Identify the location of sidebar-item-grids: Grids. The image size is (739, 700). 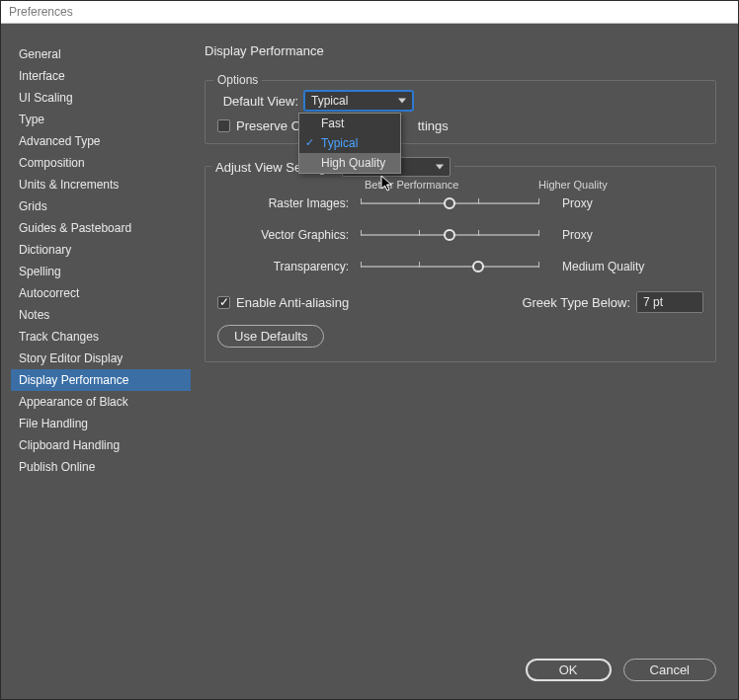
(101, 206).